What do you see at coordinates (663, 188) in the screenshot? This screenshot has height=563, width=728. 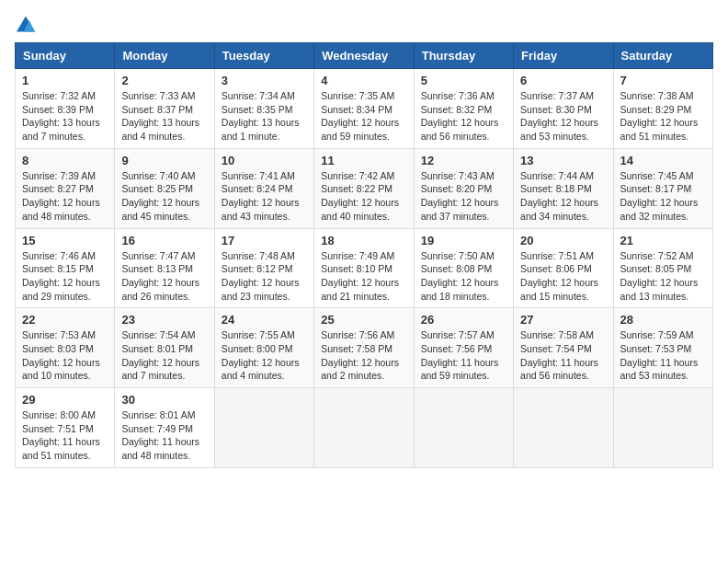 I see `calendar-day: 14 Sunrise: 7:45 AM Sunset: 8:17 PM Dayl…` at bounding box center [663, 188].